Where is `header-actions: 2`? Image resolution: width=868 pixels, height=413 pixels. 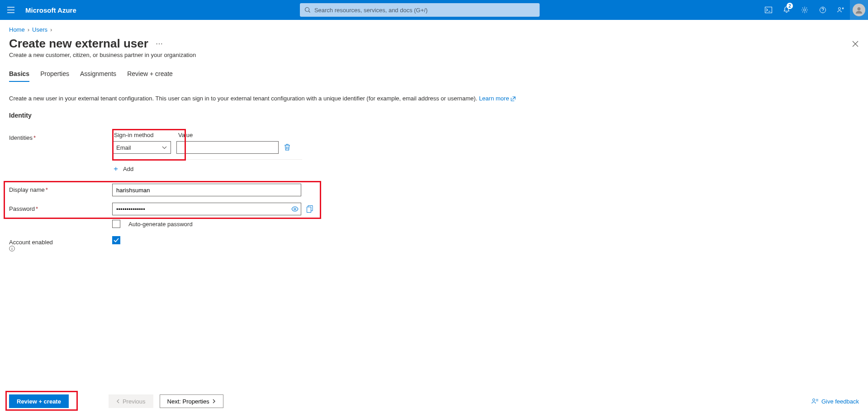
header-actions: 2 is located at coordinates (814, 10).